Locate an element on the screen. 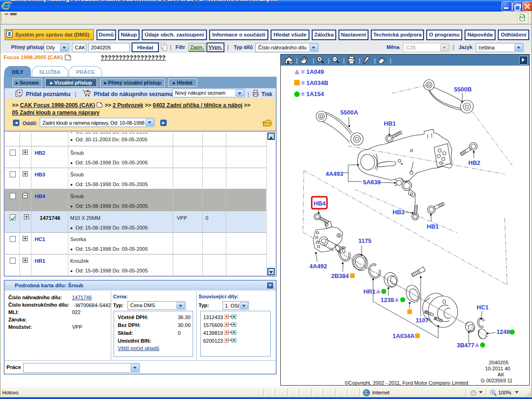 Image resolution: width=532 pixels, height=399 pixels. svg-text: 1248 is located at coordinates (503, 332).